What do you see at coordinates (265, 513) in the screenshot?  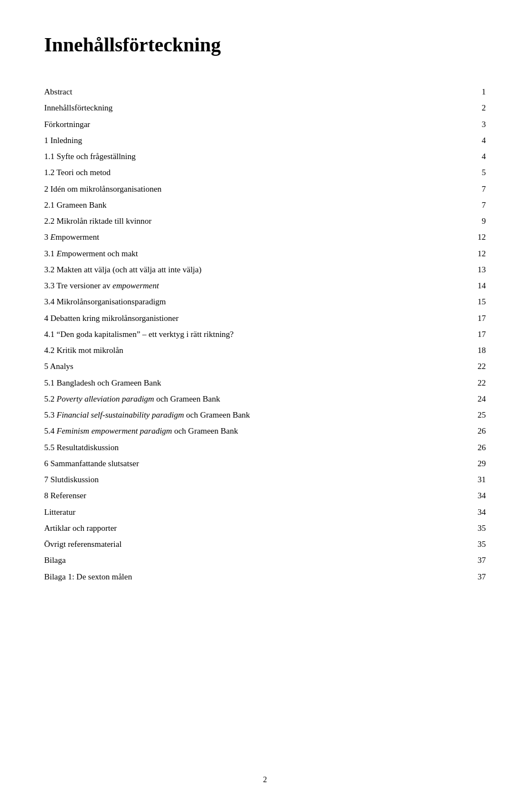 I see `toc-row-litteratur: Litteratur 34` at bounding box center [265, 513].